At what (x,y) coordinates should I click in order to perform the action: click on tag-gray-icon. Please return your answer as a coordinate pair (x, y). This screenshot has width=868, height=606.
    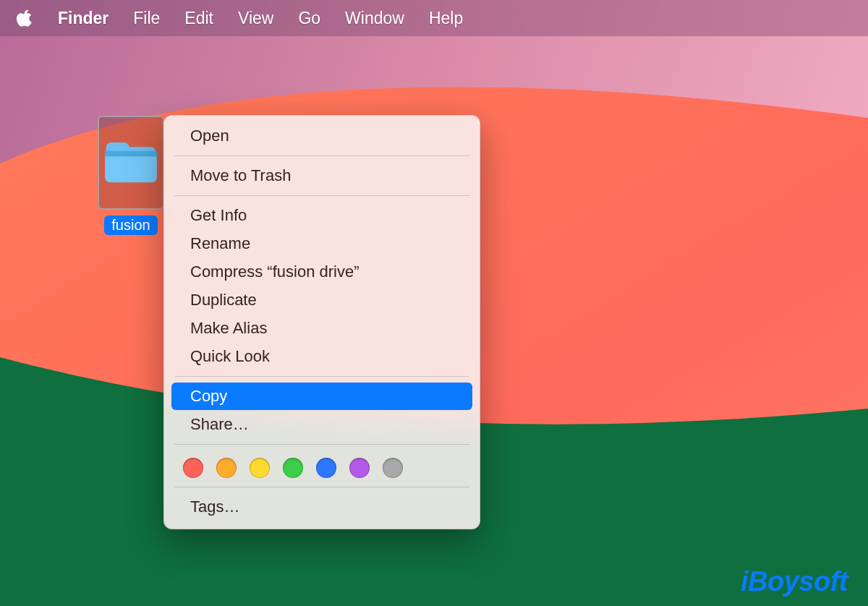
    Looking at the image, I should click on (393, 468).